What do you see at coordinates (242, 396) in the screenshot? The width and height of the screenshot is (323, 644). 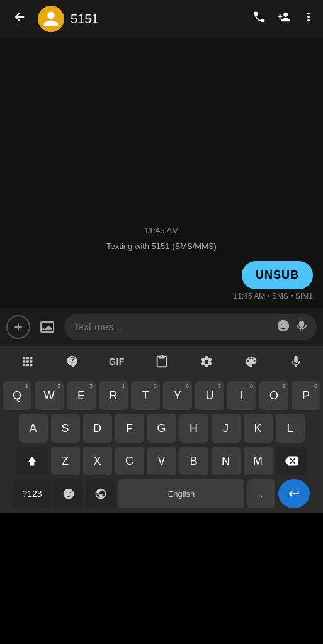 I see `key-i: I8` at bounding box center [242, 396].